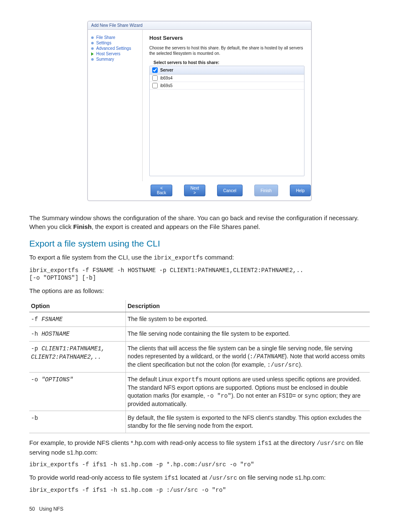 The height and width of the screenshot is (532, 399). I want to click on help-button: Help, so click(300, 190).